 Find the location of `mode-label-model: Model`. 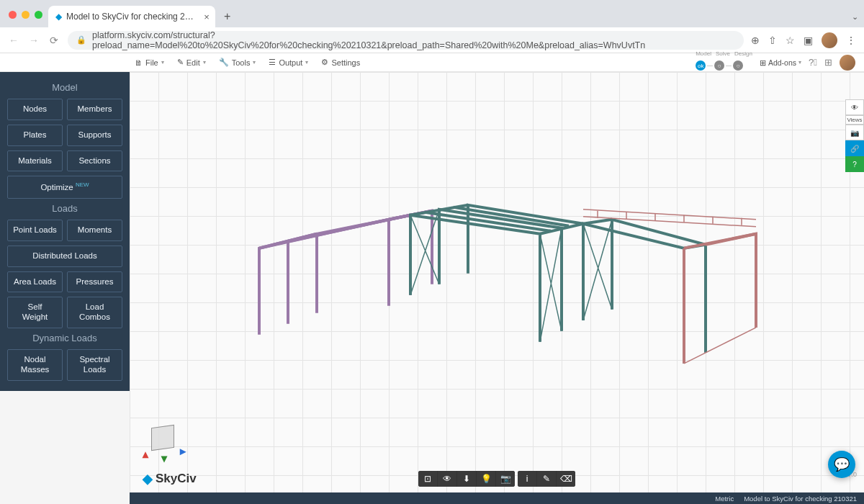

mode-label-model: Model is located at coordinates (703, 53).